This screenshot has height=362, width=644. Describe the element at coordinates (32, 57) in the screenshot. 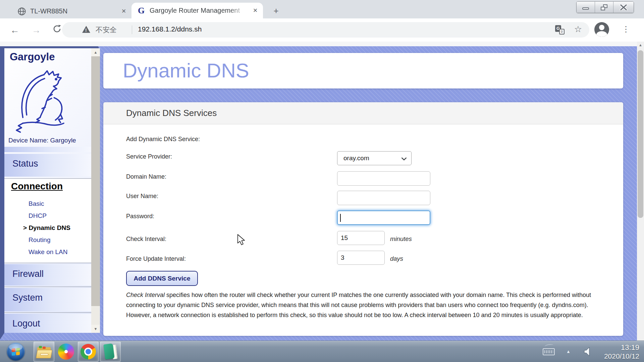

I see `brand-title: Gargoyle` at that location.